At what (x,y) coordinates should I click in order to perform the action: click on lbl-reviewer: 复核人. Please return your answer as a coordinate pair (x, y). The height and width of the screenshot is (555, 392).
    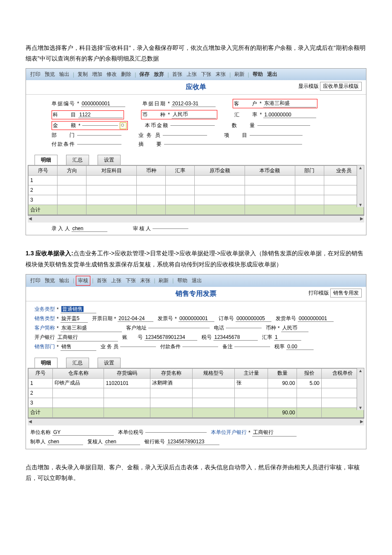
    Looking at the image, I should click on (95, 442).